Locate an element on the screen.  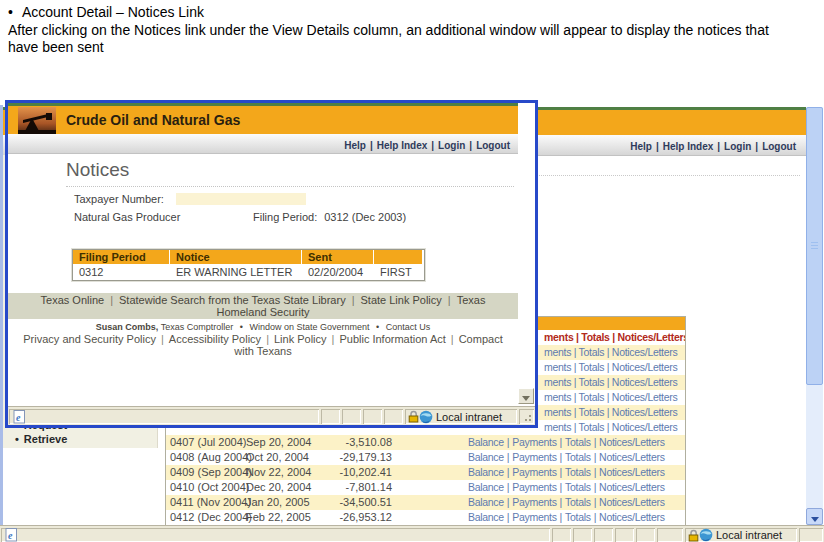
footer-link-window-on-state-government: Window on State Government is located at coordinates (309, 327).